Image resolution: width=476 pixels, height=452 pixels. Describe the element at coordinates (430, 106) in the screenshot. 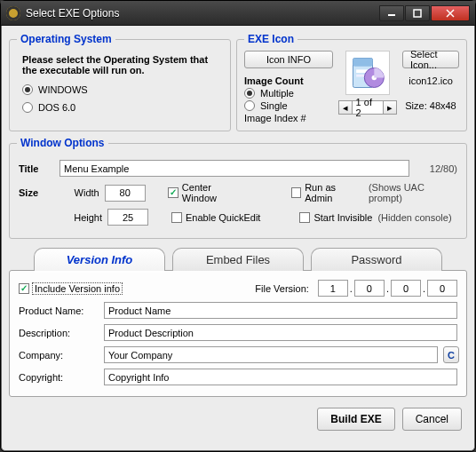

I see `icon-size-label: Size: 48x48` at that location.